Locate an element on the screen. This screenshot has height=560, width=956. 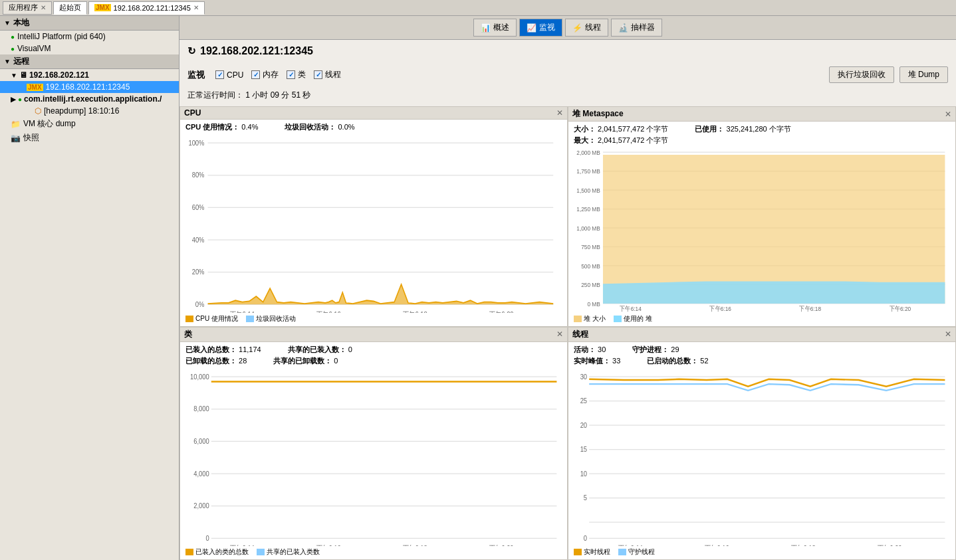
tab-sampler: 🔬 抽样器 is located at coordinates (637, 28).